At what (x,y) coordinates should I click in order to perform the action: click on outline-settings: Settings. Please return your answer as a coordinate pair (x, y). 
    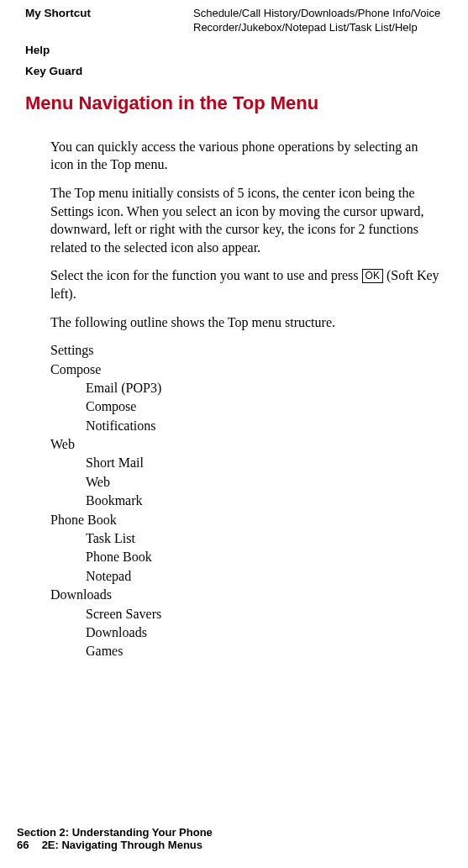
    Looking at the image, I should click on (247, 350).